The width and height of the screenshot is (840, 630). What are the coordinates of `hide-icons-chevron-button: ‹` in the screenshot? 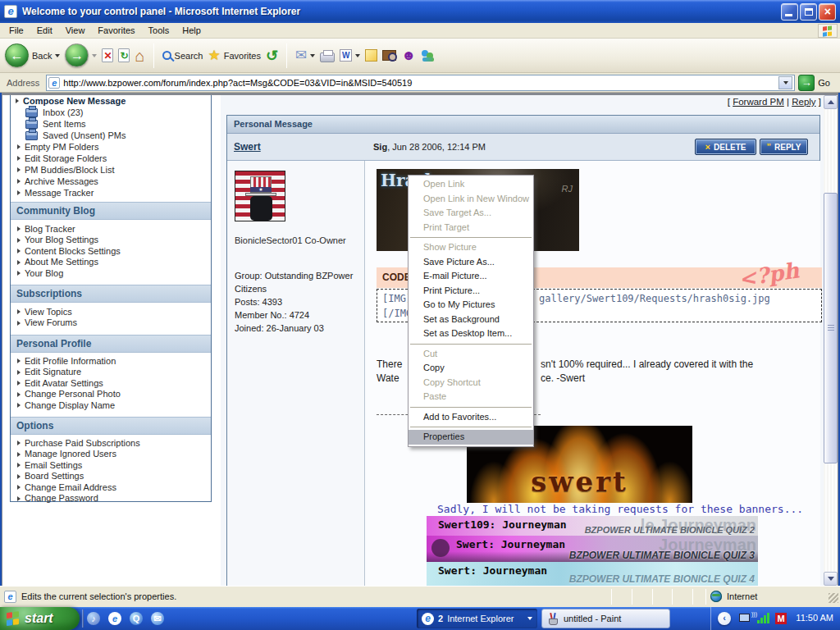 It's located at (724, 619).